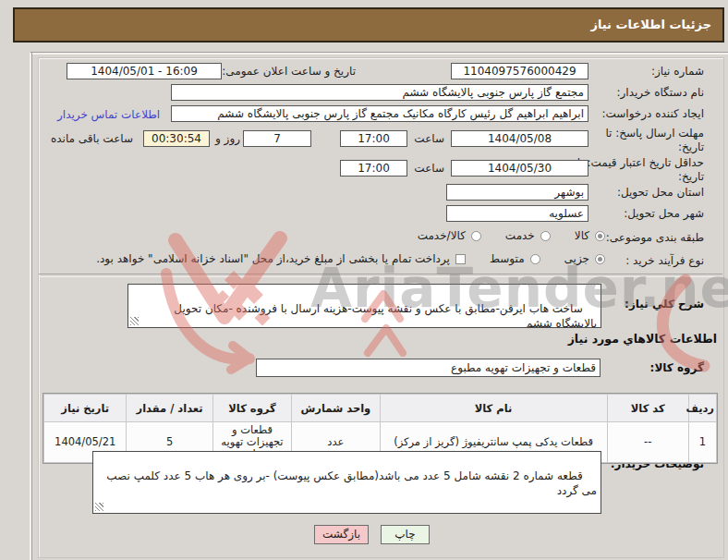  Describe the element at coordinates (665, 261) in the screenshot. I see `process-type-label: نوع فرآیند خرید :` at that location.